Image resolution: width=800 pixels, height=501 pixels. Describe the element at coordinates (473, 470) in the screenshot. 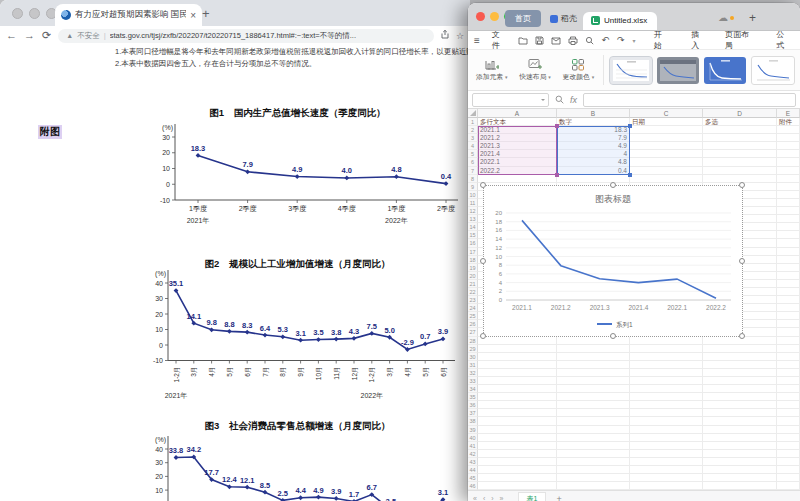

I see `row-header: 44` at that location.